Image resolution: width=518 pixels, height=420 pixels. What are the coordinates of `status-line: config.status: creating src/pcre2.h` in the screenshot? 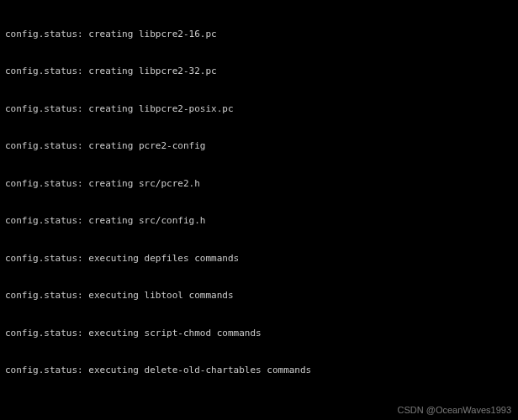 It's located at (259, 185).